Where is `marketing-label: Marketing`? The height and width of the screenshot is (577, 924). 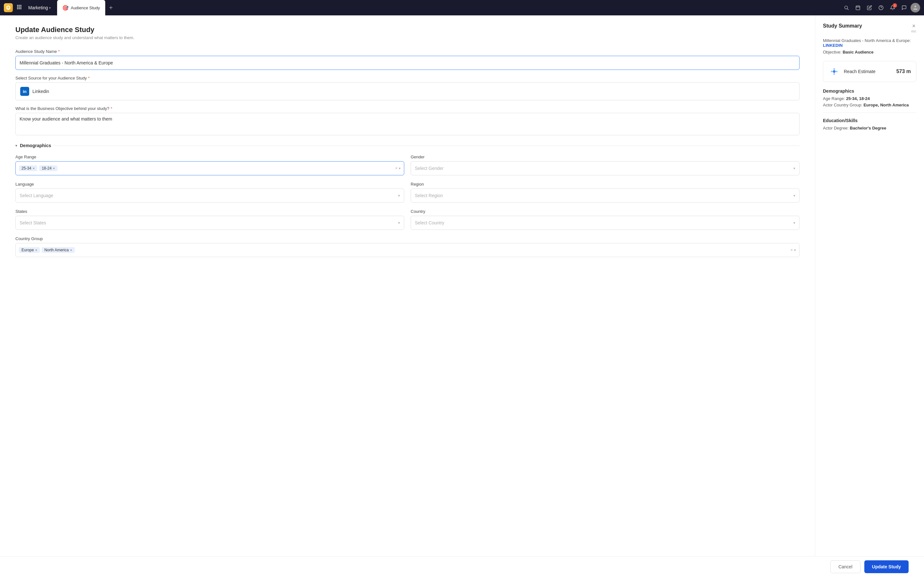 marketing-label: Marketing is located at coordinates (38, 8).